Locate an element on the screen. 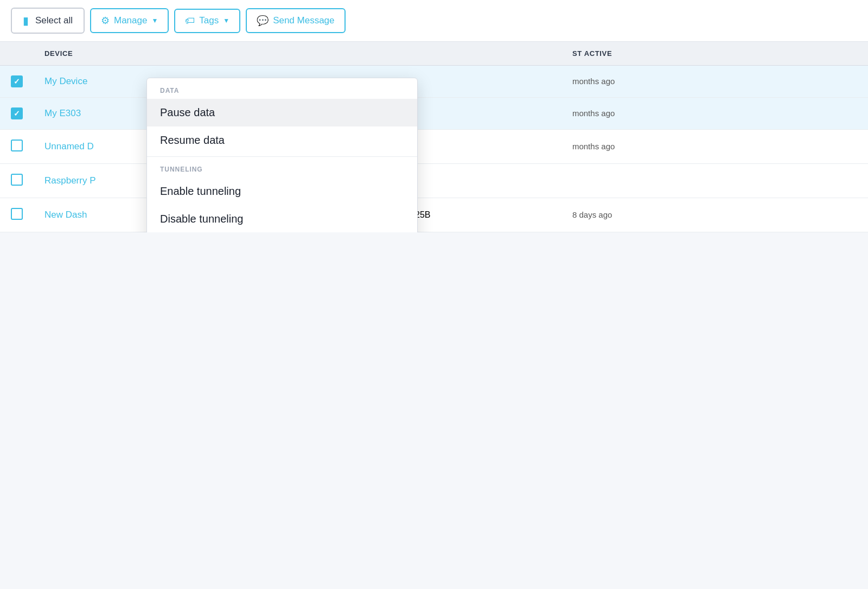  data-column-header is located at coordinates (478, 54).